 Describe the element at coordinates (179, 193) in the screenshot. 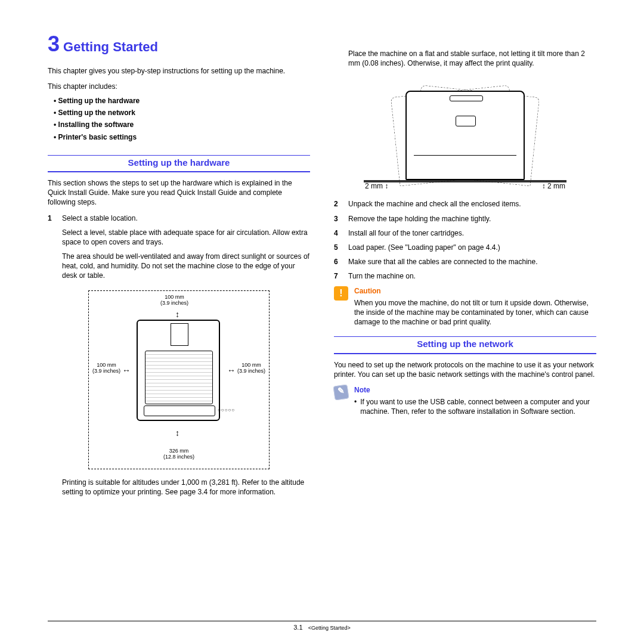

I see `hw-intro: This section shows the steps to set up t…` at that location.